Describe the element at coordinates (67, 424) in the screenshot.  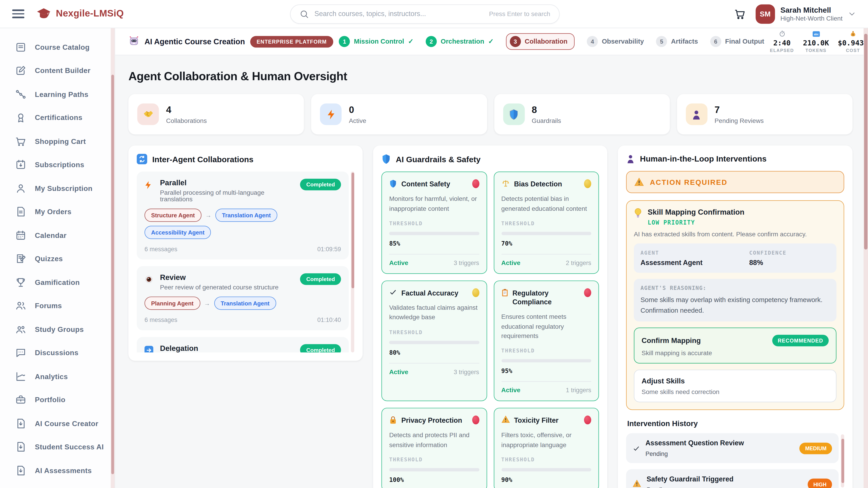
I see `sidebar-item-label: AI Course Creator` at that location.